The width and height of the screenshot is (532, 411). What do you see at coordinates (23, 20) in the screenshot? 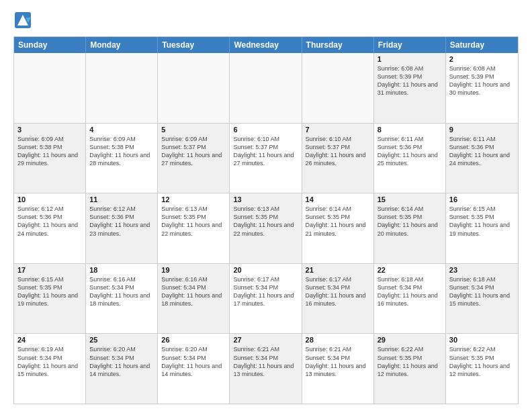
I see `logo-icon` at bounding box center [23, 20].